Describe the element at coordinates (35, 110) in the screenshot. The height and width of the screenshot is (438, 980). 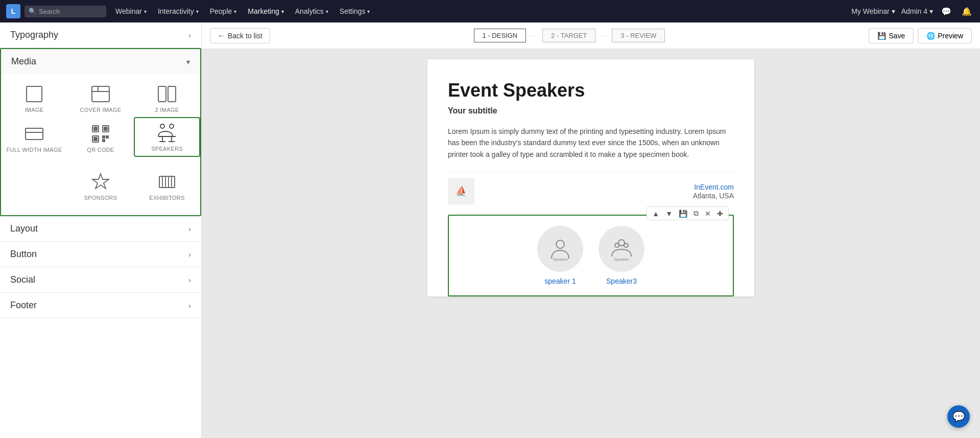
I see `media-item-image-label: IMAGE` at that location.